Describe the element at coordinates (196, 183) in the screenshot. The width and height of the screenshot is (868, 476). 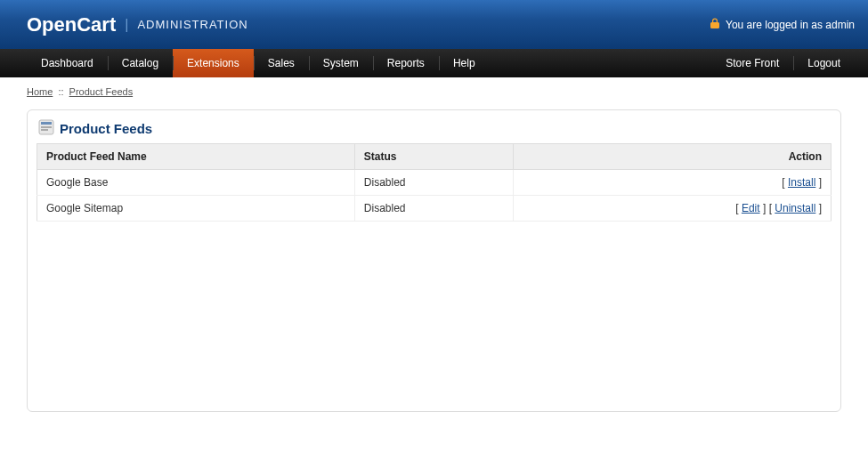
I see `cell-name: Google Base` at that location.